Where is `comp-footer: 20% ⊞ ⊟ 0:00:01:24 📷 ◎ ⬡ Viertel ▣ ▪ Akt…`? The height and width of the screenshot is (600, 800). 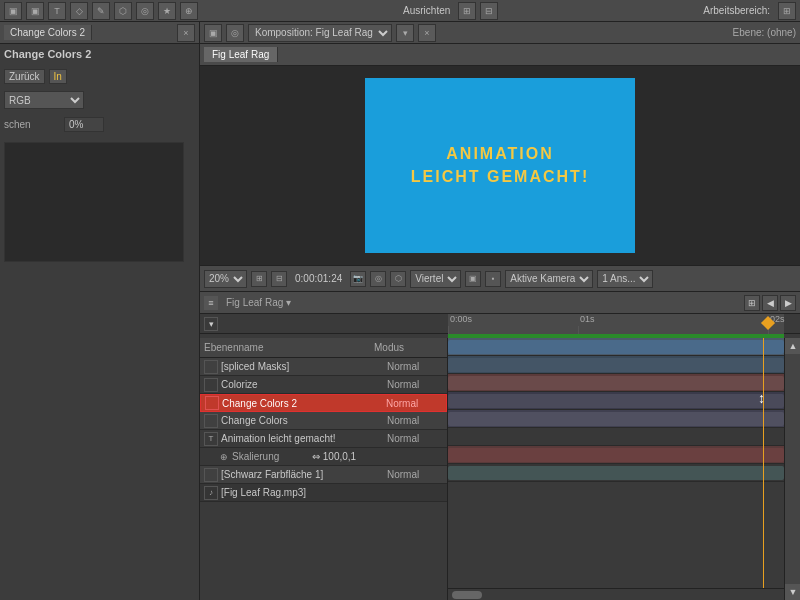
comp-footer: 20% ⊞ ⊟ 0:00:01:24 📷 ◎ ⬡ Viertel ▣ ▪ Akt… is located at coordinates (500, 278).